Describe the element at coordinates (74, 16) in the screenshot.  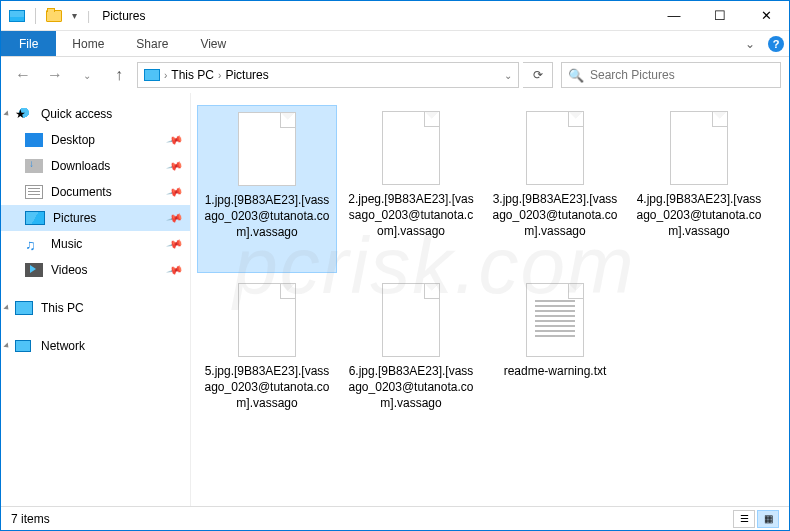
I see `chevron-down-icon: ▾` at that location.